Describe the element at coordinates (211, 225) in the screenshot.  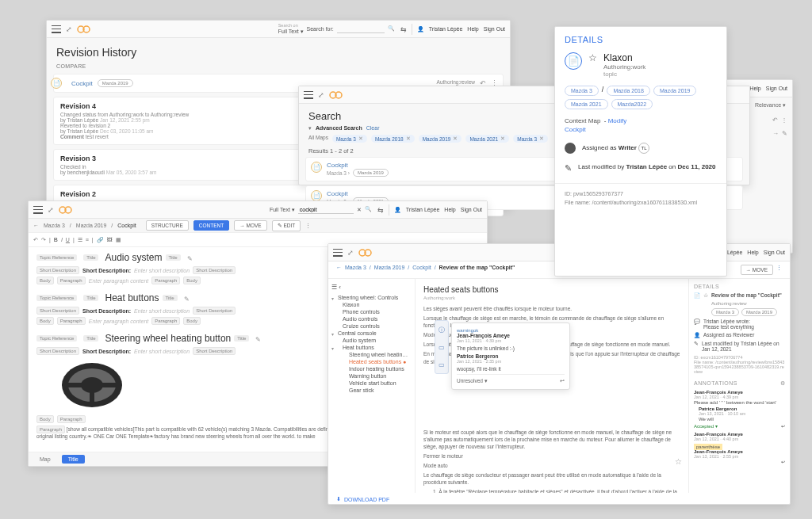
I see `content-button: CONTENT` at that location.